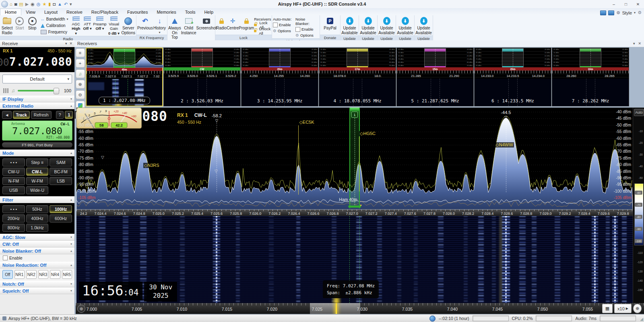 This screenshot has height=322, width=644. What do you see at coordinates (262, 31) in the screenshot?
I see `unlock-all-button: Unlock All` at bounding box center [262, 31].